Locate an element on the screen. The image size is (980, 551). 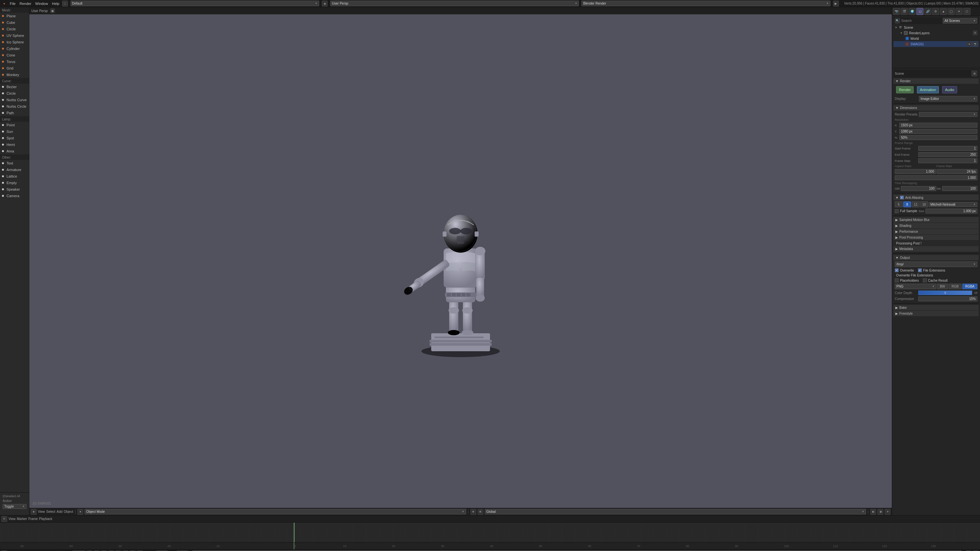
menu-item-text: Text is located at coordinates (14, 164).